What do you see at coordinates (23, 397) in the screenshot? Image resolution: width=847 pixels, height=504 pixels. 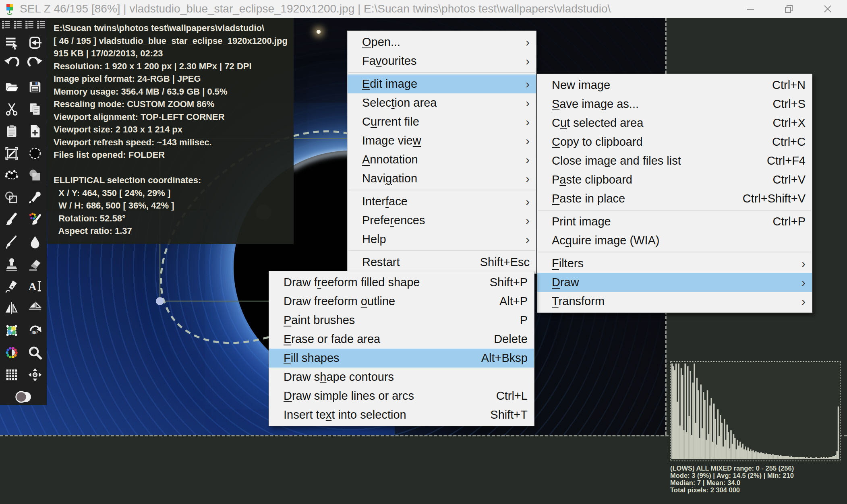 I see `color-swap-circles-icon` at bounding box center [23, 397].